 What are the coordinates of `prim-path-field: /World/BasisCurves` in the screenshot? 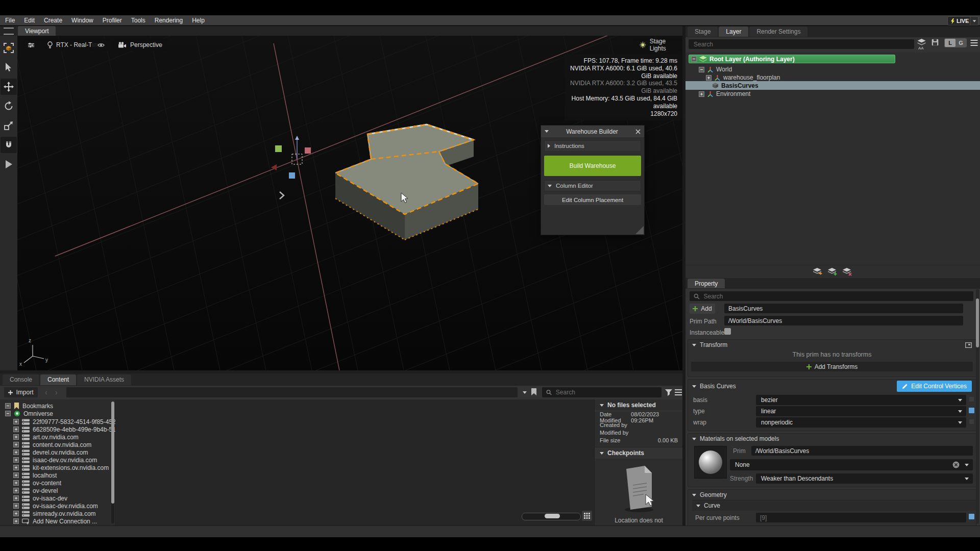 It's located at (844, 320).